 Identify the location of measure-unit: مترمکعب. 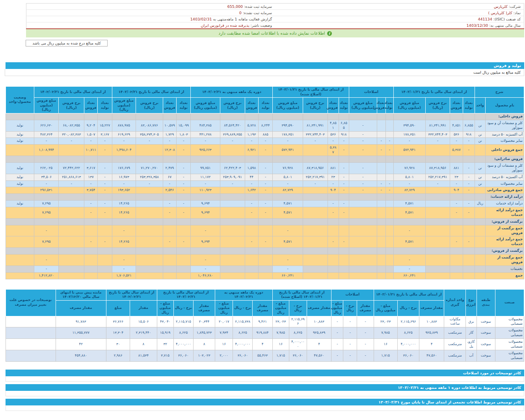
(455, 355).